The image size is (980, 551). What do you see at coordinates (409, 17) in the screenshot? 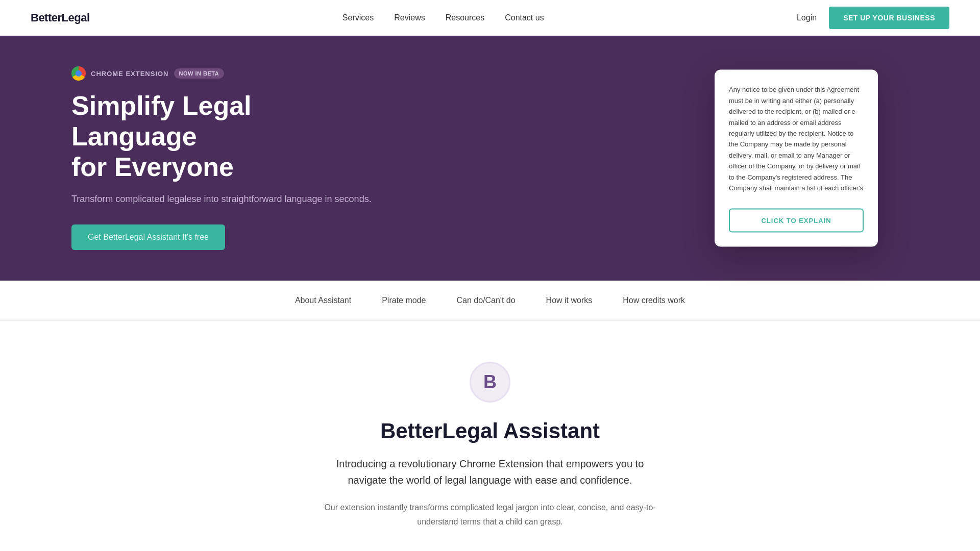
I see `nav-item-reviews: Reviews` at bounding box center [409, 17].